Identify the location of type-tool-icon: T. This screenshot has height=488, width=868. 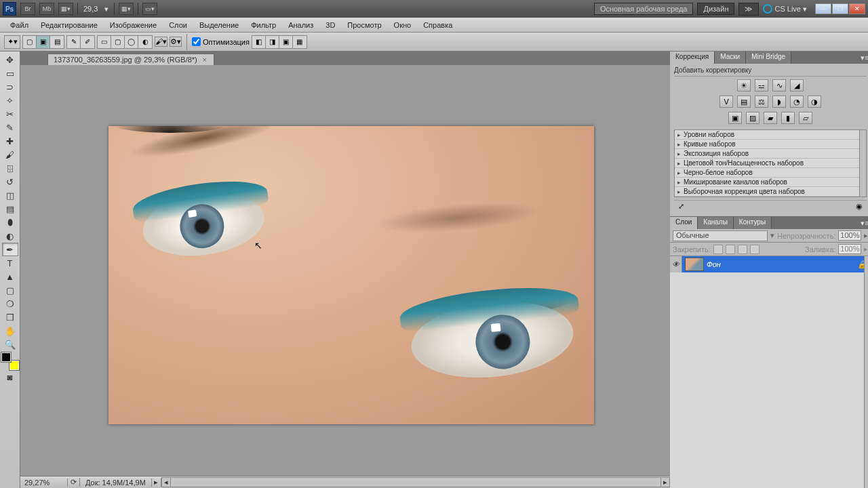
(10, 263).